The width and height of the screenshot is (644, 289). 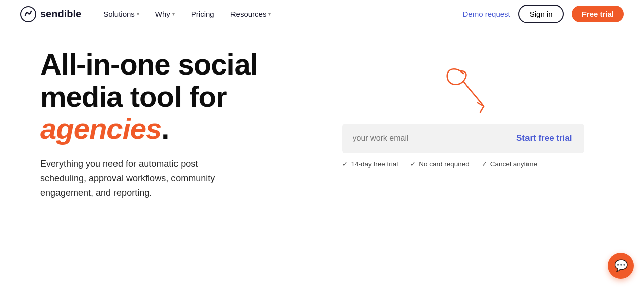 What do you see at coordinates (280, 14) in the screenshot?
I see `nav-links: Solutions ▾ Why ▾ Pricing Resources ▾` at bounding box center [280, 14].